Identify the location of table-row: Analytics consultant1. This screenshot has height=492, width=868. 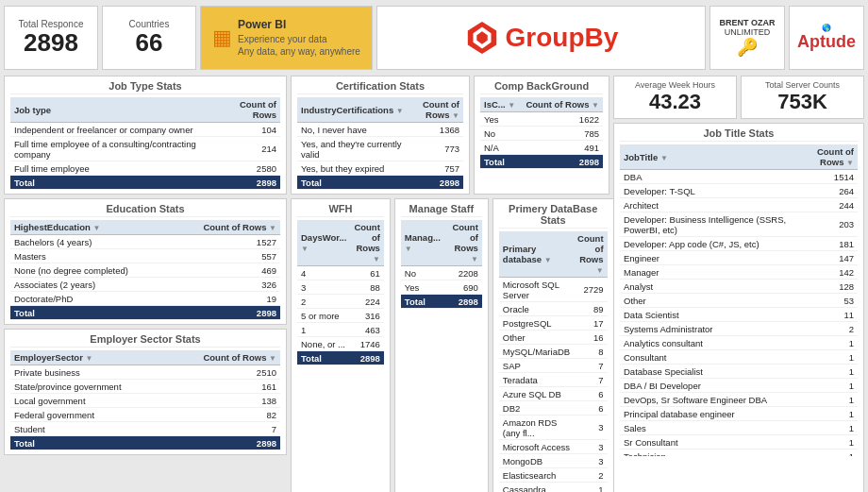
(739, 344).